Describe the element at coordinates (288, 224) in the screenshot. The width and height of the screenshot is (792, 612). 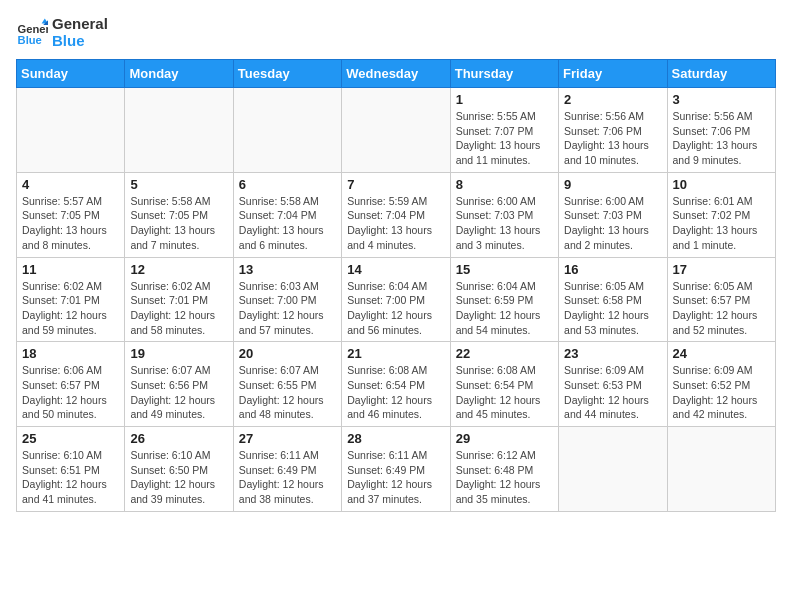
I see `day-info: Sunrise: 5:58 AMSunset: 7:04 PMDaylight:…` at that location.